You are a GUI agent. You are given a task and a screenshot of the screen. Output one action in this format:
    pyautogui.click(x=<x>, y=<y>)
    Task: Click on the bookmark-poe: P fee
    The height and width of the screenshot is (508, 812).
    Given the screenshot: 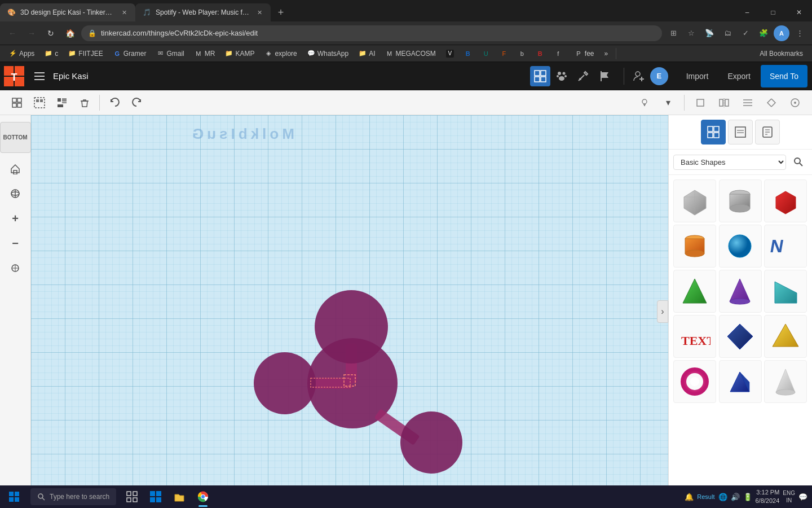 What is the action you would take?
    pyautogui.click(x=584, y=54)
    